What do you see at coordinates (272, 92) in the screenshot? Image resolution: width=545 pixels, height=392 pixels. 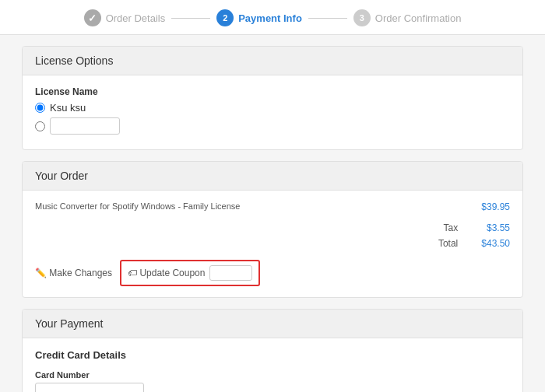 I see `license-name-label: License Name` at bounding box center [272, 92].